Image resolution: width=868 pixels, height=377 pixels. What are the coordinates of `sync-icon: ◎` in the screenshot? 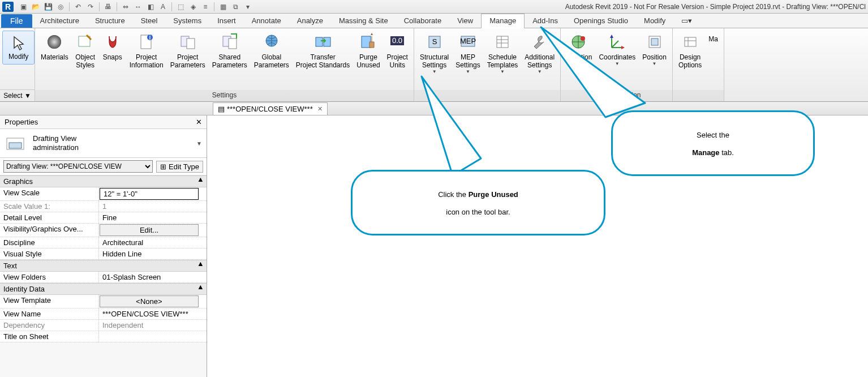 It's located at (61, 7).